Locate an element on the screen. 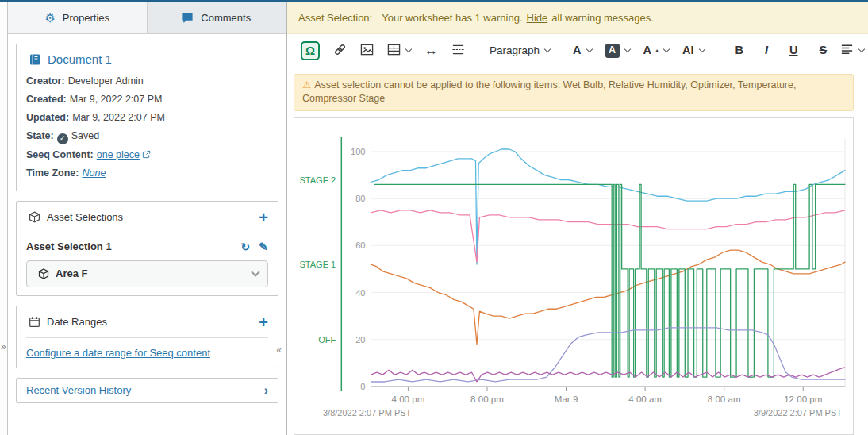  page-break-button is located at coordinates (459, 51).